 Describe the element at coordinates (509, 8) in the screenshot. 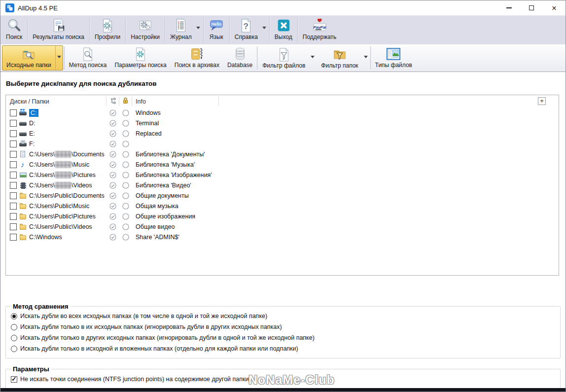

I see `minimize-button` at that location.